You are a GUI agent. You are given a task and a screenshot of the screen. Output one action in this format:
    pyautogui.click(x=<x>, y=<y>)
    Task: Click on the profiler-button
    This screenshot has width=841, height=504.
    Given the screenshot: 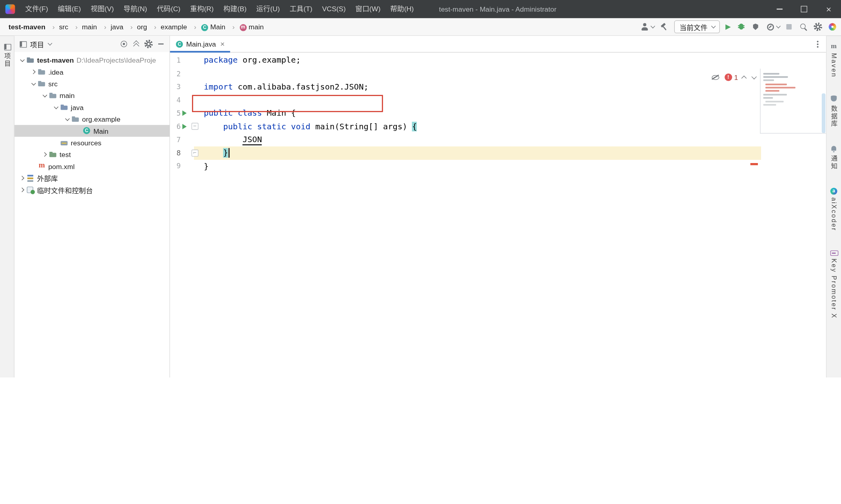 What is the action you would take?
    pyautogui.click(x=772, y=27)
    